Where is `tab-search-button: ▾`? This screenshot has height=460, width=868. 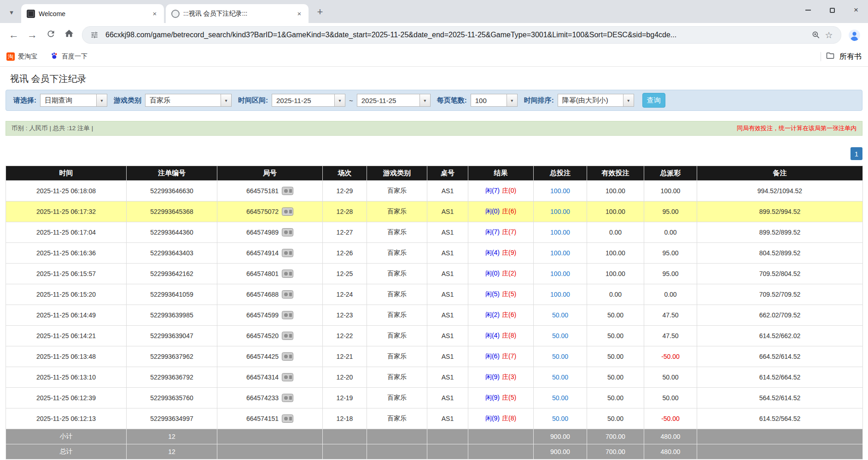
tab-search-button: ▾ is located at coordinates (12, 12).